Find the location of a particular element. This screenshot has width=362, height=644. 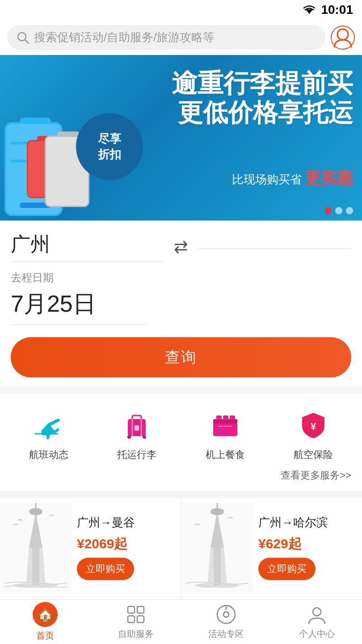

search-icon is located at coordinates (23, 38).